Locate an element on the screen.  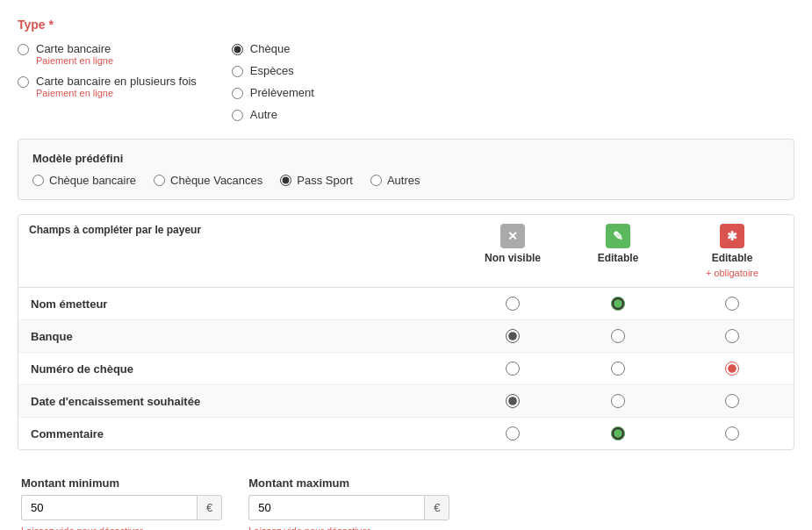
modele-radio-autres is located at coordinates (376, 181).